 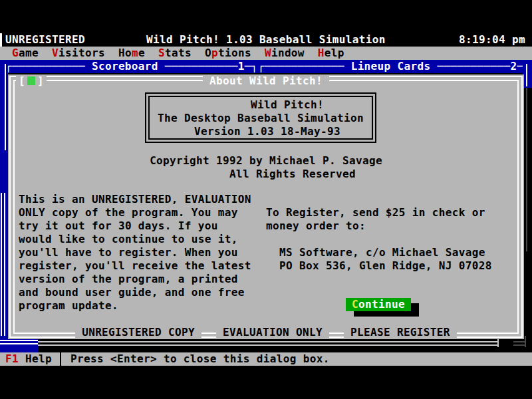 What do you see at coordinates (261, 118) in the screenshot?
I see `program-info-box: Wild Pitch! The Desktop Baseball Simulat…` at bounding box center [261, 118].